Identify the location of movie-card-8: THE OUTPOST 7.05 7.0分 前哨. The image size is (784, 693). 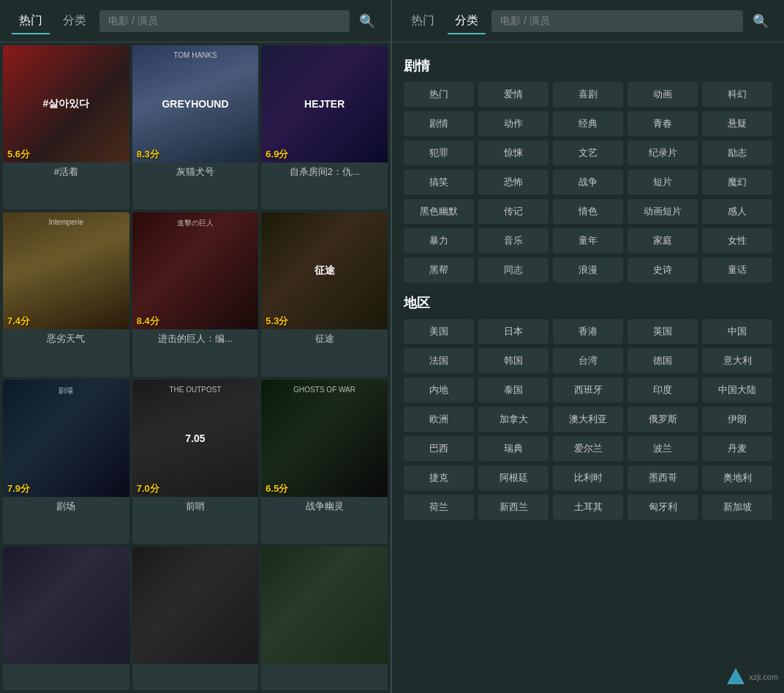
(196, 462).